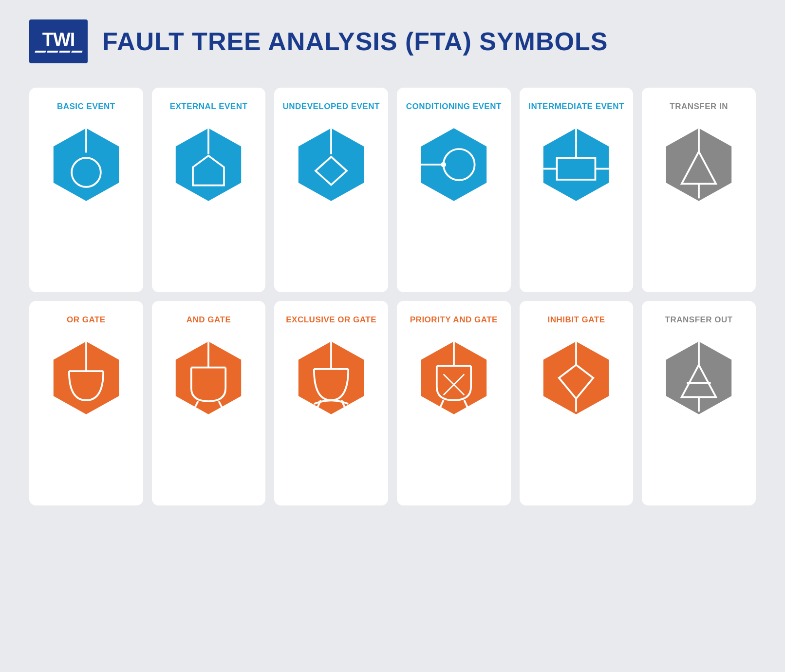 This screenshot has height=672, width=785. What do you see at coordinates (331, 107) in the screenshot?
I see `card-label-undeveloped-event: UNDEVELOPED EVENT` at bounding box center [331, 107].